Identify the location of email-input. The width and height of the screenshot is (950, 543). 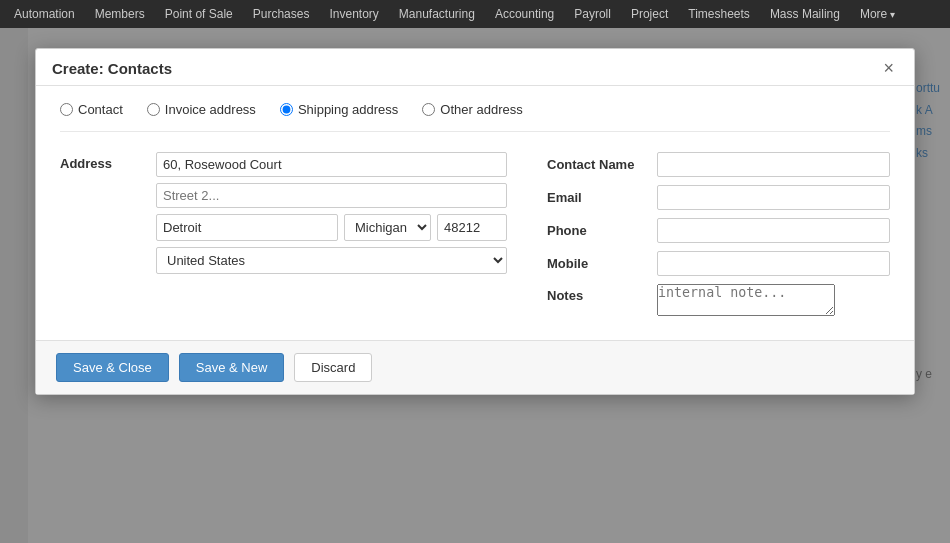
(774, 198).